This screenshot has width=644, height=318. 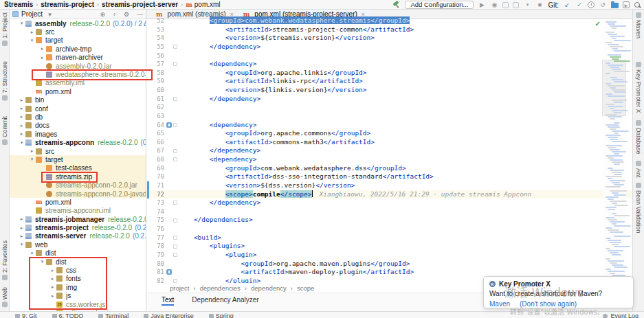 I want to click on tool-stripe-button: Ant, so click(x=639, y=169).